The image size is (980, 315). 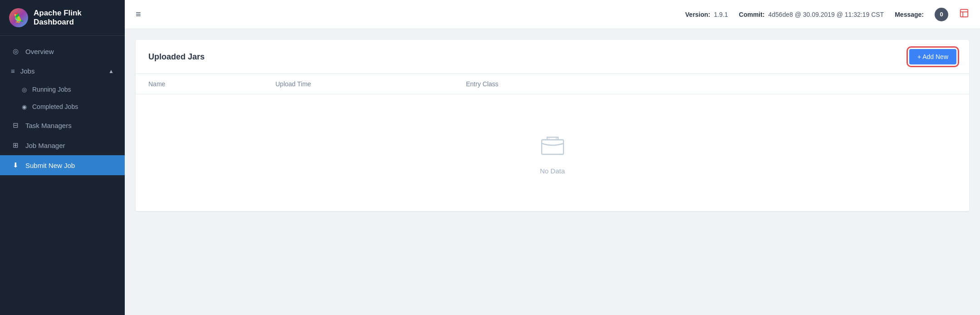 What do you see at coordinates (15, 165) in the screenshot?
I see `submit-icon: ⬇` at bounding box center [15, 165].